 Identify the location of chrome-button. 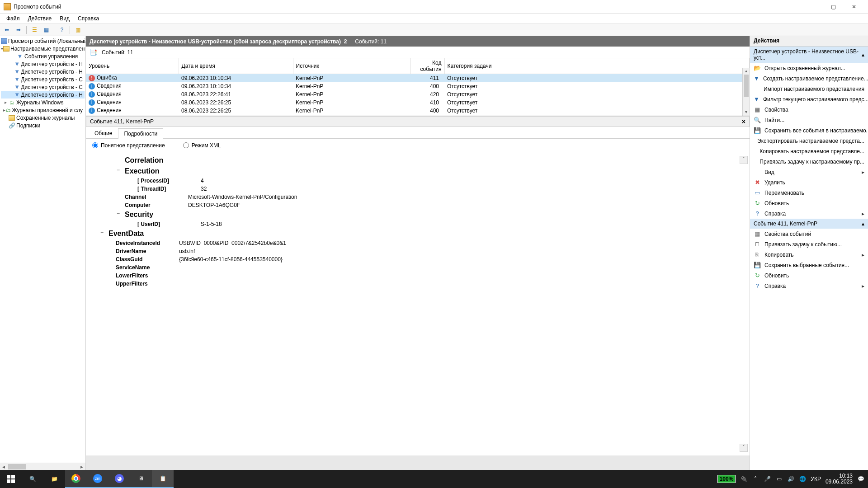
(76, 479).